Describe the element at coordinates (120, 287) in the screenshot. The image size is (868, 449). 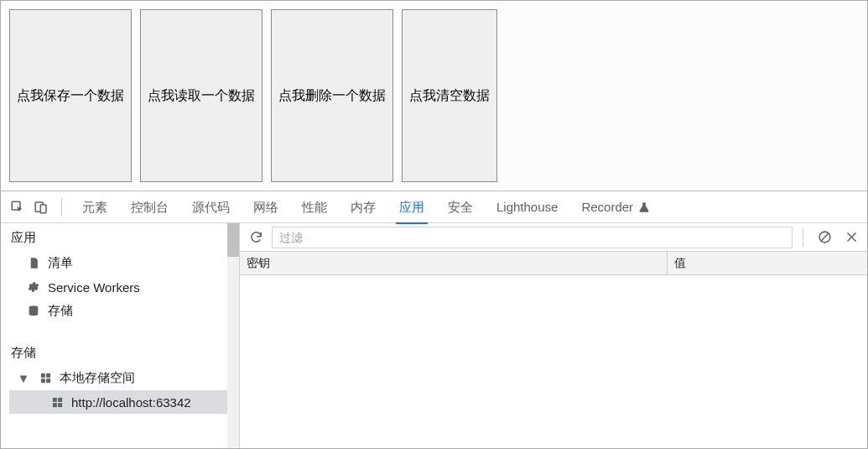
I see `sidebar-item-service-workers: Service Workers` at that location.